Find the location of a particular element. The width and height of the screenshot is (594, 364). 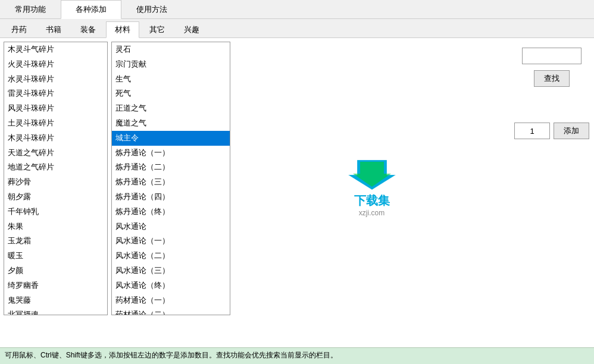

right-list-item: 炼丹通论（三） is located at coordinates (171, 182).